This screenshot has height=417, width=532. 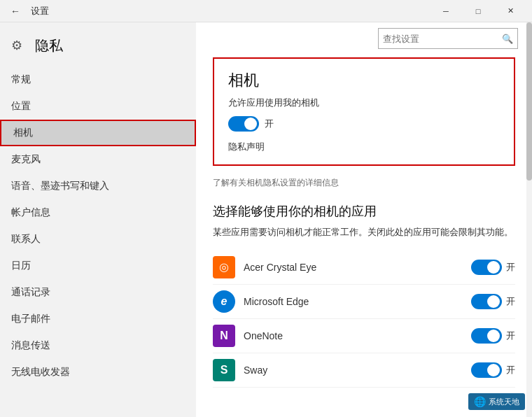 What do you see at coordinates (529, 101) in the screenshot?
I see `scrollbar-thumb` at bounding box center [529, 101].